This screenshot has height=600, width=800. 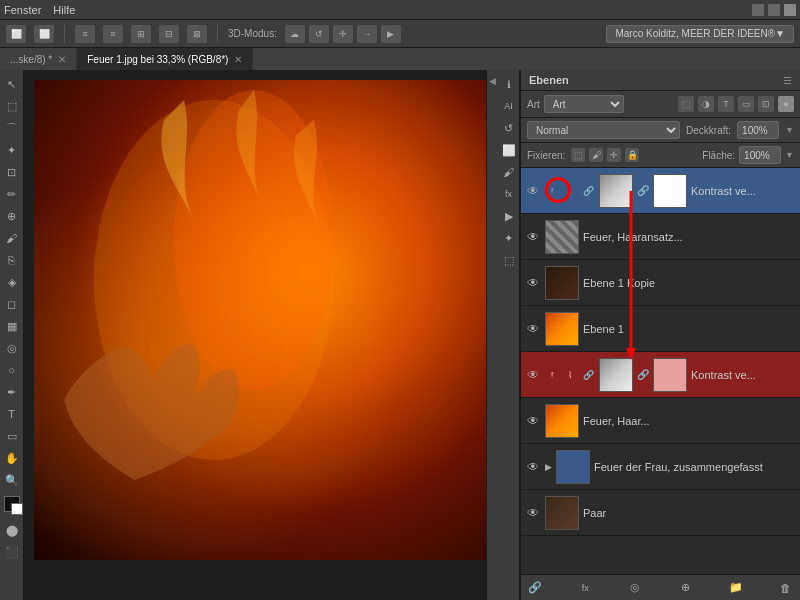 I want to click on tool-mask: ⬤, so click(x=12, y=530).